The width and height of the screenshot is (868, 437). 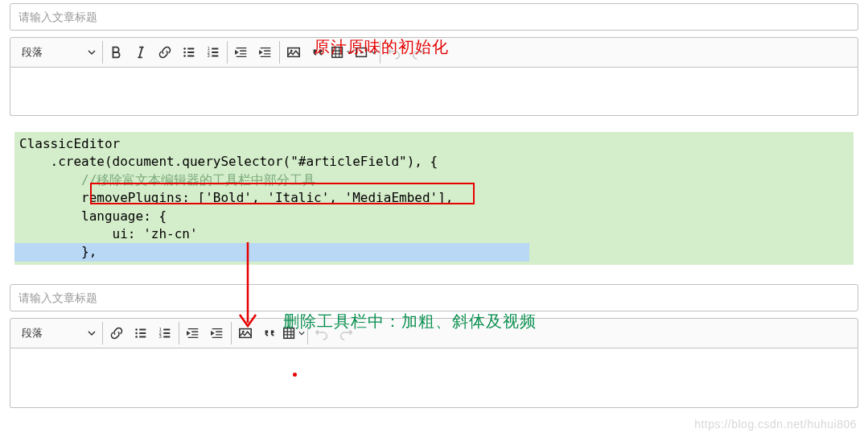 What do you see at coordinates (294, 52) in the screenshot?
I see `image-button` at bounding box center [294, 52].